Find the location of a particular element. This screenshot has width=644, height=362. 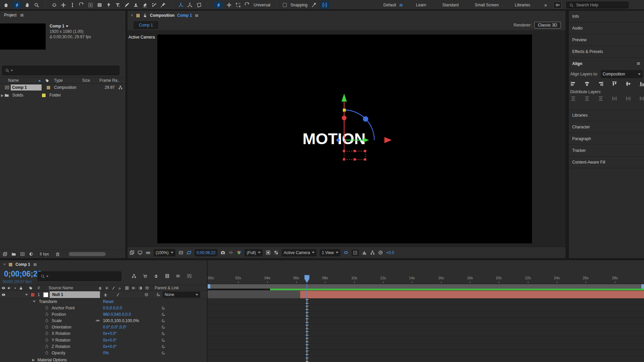

property-row: Position 960.0,540.0,0.0 is located at coordinates (104, 314).